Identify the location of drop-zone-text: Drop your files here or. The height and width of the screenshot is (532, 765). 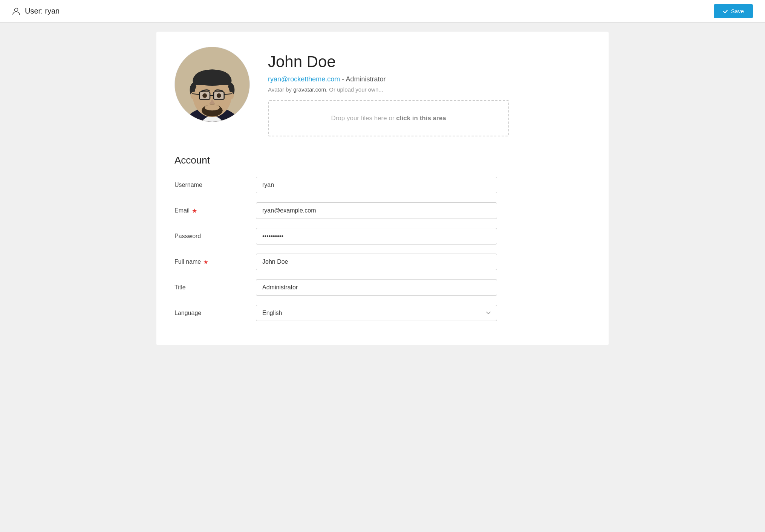
(363, 118).